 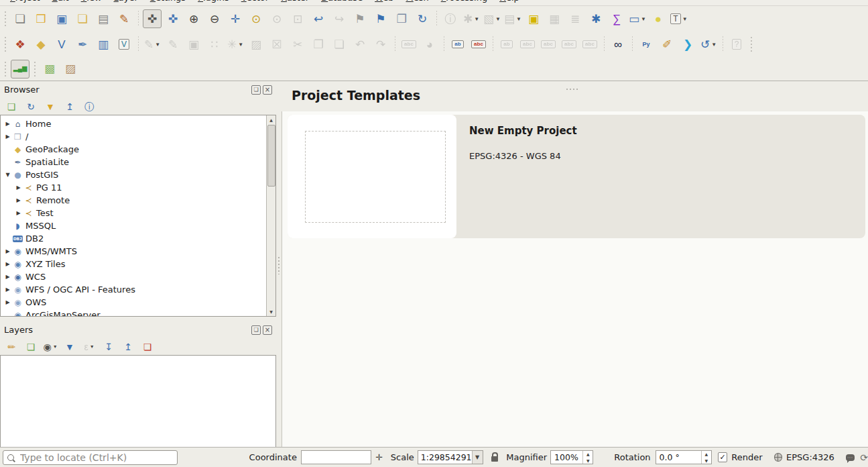 What do you see at coordinates (277, 44) in the screenshot?
I see `delete-selected-button: ☒` at bounding box center [277, 44].